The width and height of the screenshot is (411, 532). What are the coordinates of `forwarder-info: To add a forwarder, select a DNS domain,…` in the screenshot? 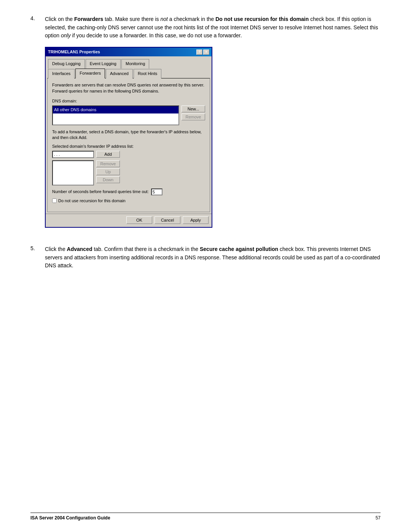 It's located at (129, 135).